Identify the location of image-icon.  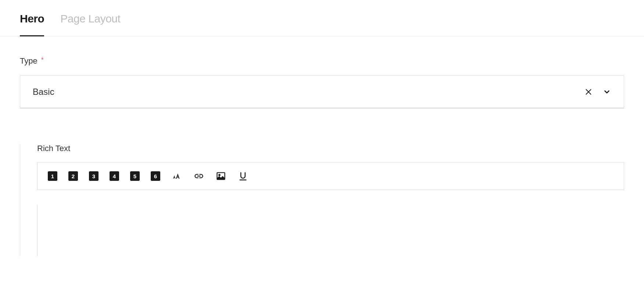
(221, 176).